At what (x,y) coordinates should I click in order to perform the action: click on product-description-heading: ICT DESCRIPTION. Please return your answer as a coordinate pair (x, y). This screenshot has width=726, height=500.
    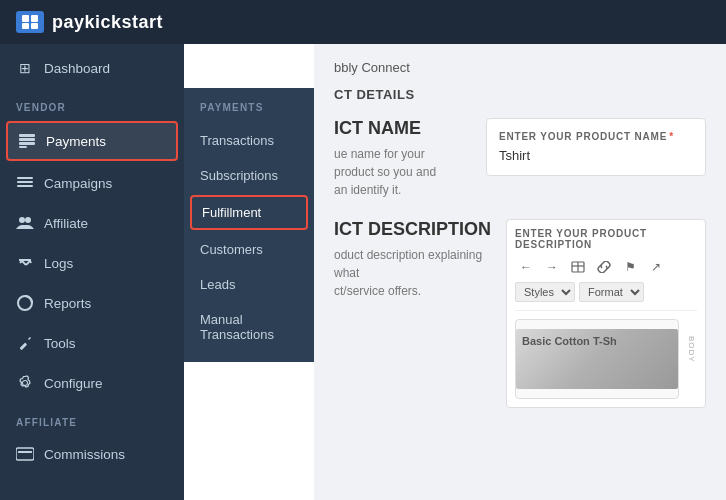
    Looking at the image, I should click on (415, 230).